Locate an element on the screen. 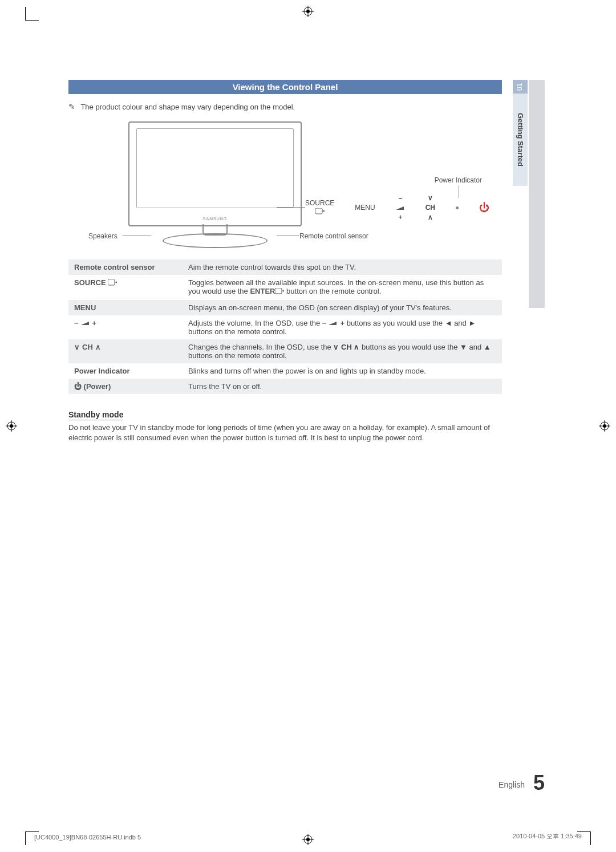 The height and width of the screenshot is (852, 616). table-row: ⏻ (Power) Turns the TV on or off. is located at coordinates (285, 387).